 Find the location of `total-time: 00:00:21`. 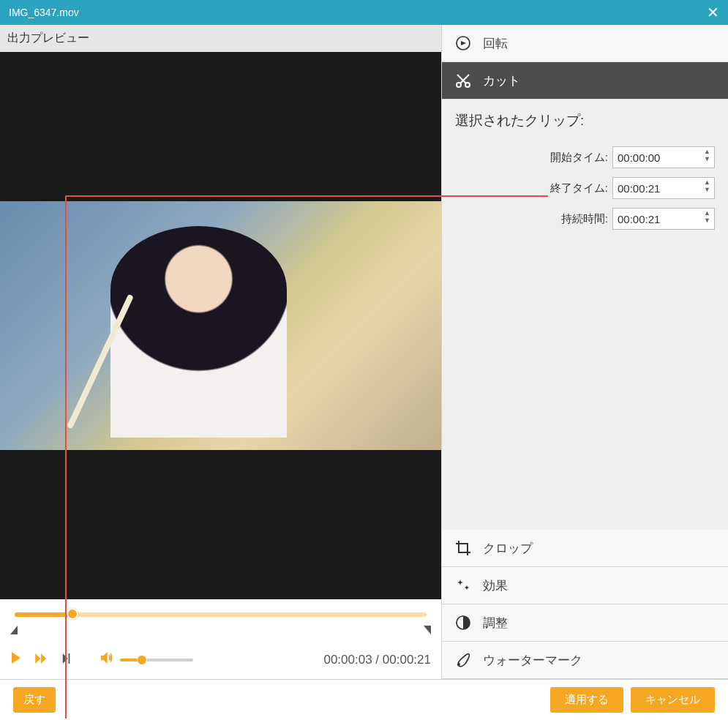

total-time: 00:00:21 is located at coordinates (407, 660).